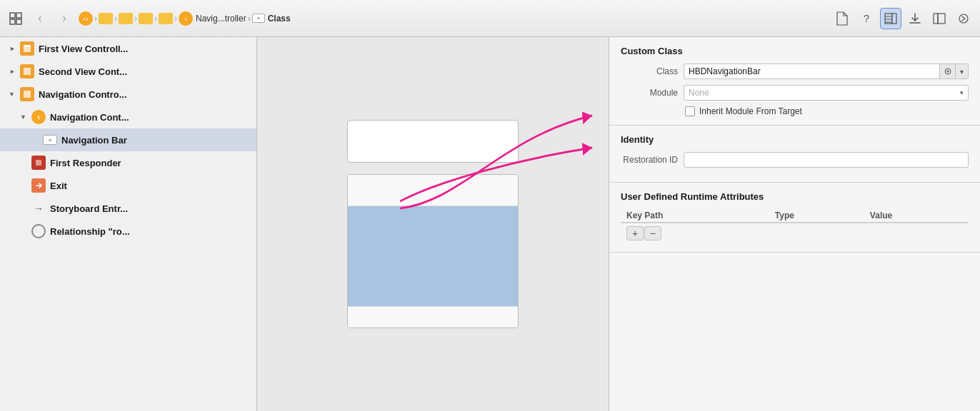 This screenshot has width=980, height=411. Describe the element at coordinates (129, 71) in the screenshot. I see `nav-item-second-vc: ▼ Second View Cont...` at that location.